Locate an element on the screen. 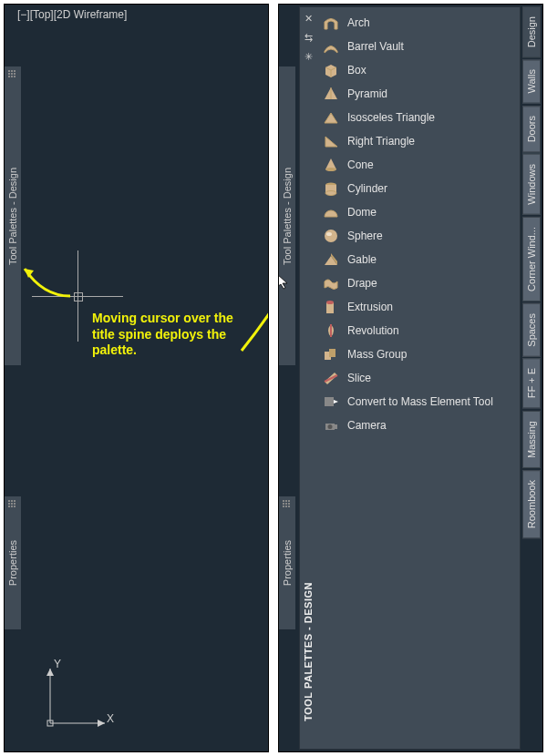 This screenshot has height=756, width=547. tool-cone: Cone is located at coordinates (418, 165).